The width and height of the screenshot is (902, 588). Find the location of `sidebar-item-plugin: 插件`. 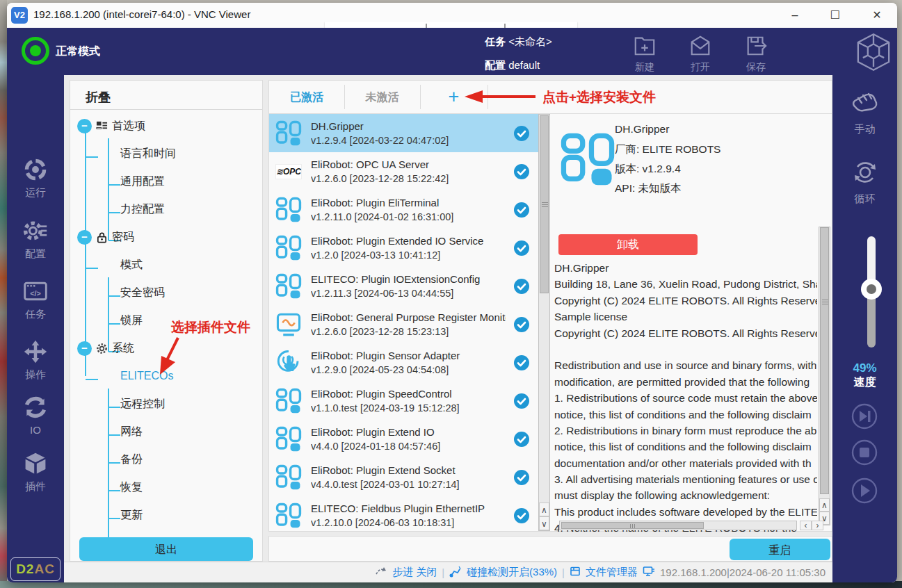

sidebar-item-plugin: 插件 is located at coordinates (35, 473).